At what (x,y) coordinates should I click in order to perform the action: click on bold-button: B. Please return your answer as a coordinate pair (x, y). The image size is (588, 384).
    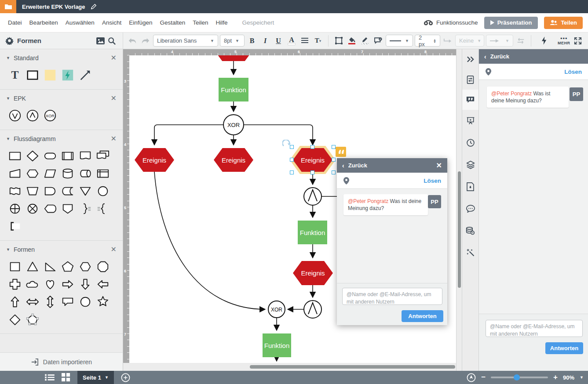
    Looking at the image, I should click on (252, 41).